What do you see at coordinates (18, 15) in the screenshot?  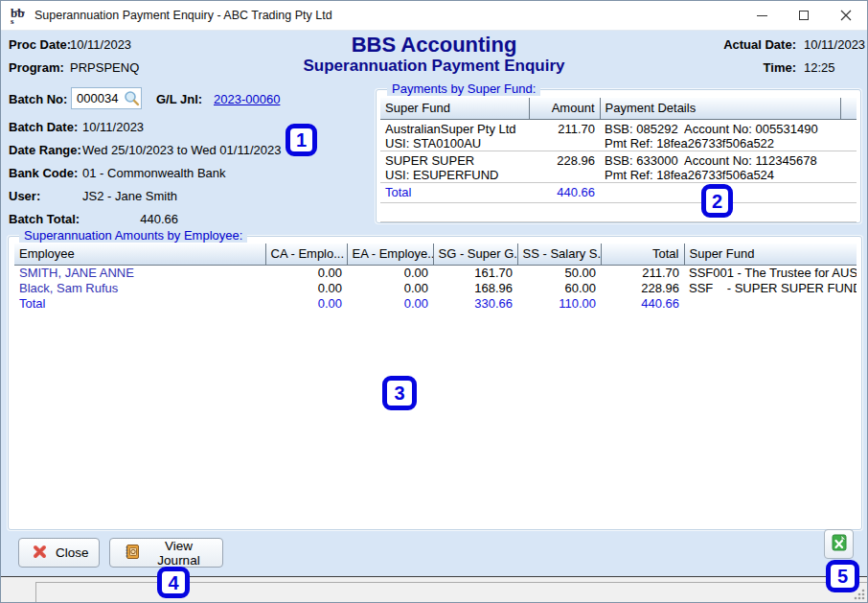 I see `bbs-logo-icon: bb s` at bounding box center [18, 15].